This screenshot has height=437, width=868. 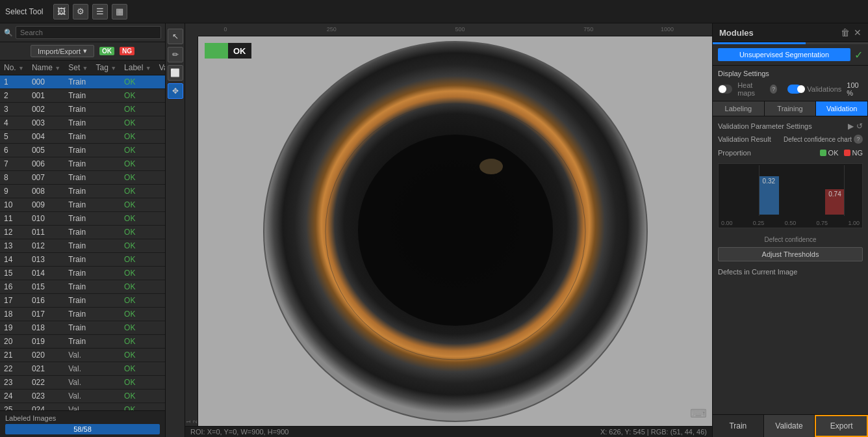 What do you see at coordinates (83, 287) in the screenshot?
I see `table-row: 16 015 Train OK` at bounding box center [83, 287].